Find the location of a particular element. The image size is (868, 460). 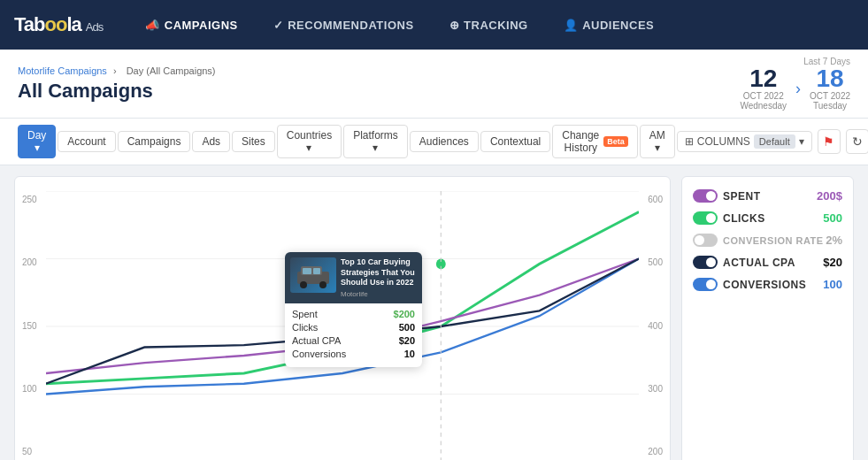

legend-value-spent: 200$ is located at coordinates (830, 196).